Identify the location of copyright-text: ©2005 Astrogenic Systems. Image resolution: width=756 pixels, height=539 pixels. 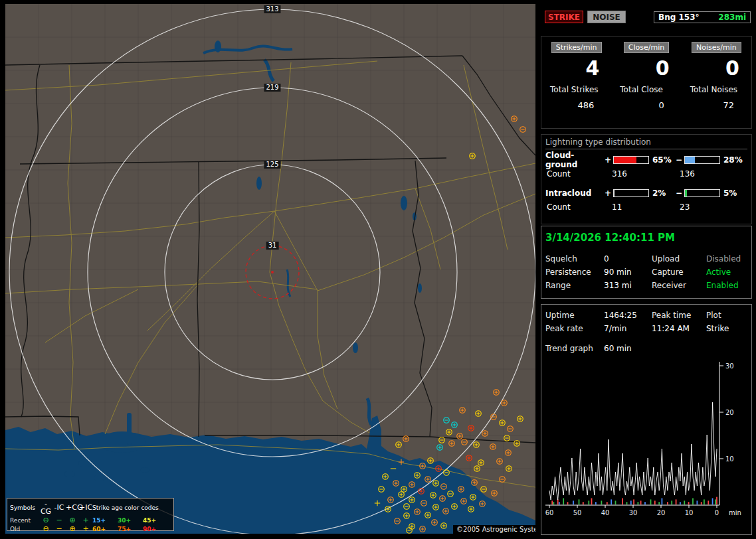
(494, 530).